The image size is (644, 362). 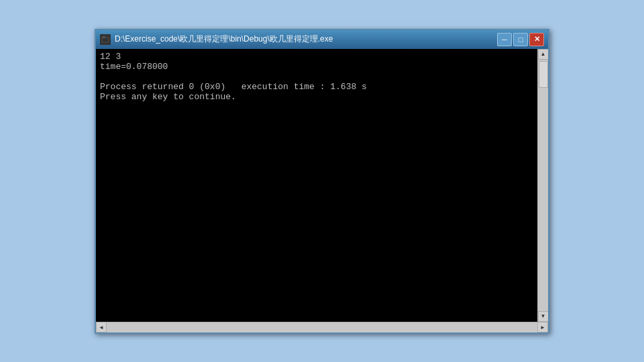 I want to click on scroll-up-arrow: ▲, so click(x=543, y=54).